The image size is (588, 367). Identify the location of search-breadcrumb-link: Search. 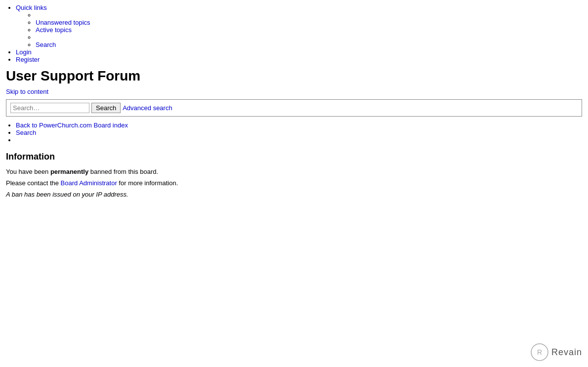
(26, 132).